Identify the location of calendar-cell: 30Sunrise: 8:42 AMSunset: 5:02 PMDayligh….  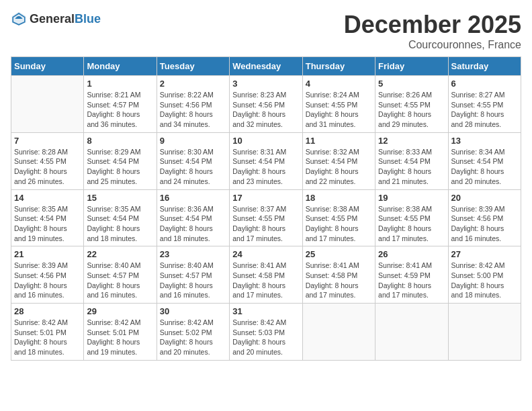
(193, 332).